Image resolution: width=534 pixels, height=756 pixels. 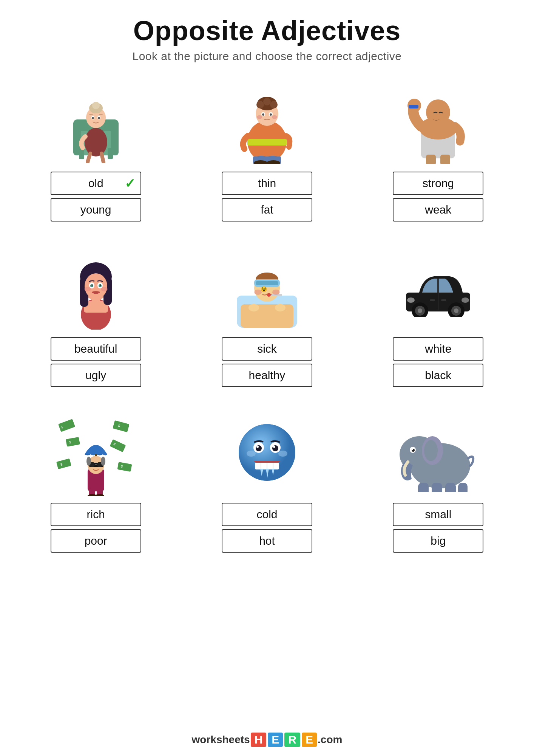 I want to click on word-old: old ✓, so click(x=96, y=183).